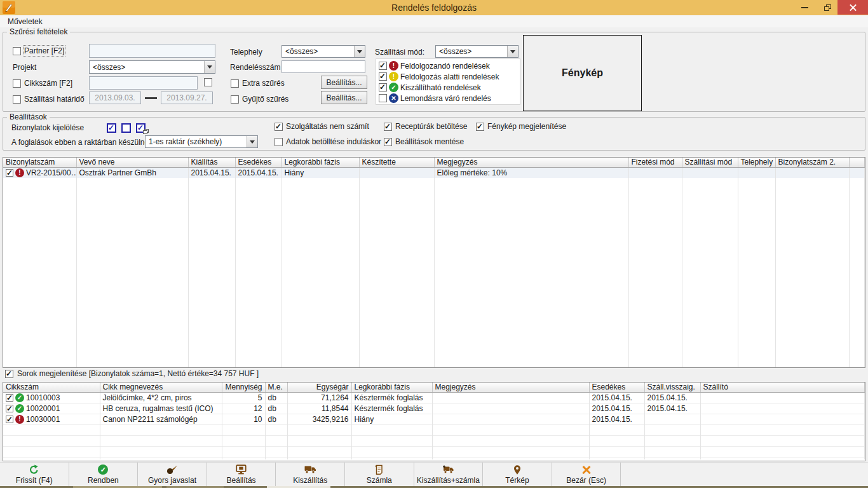  What do you see at coordinates (153, 51) in the screenshot?
I see `partner-input` at bounding box center [153, 51].